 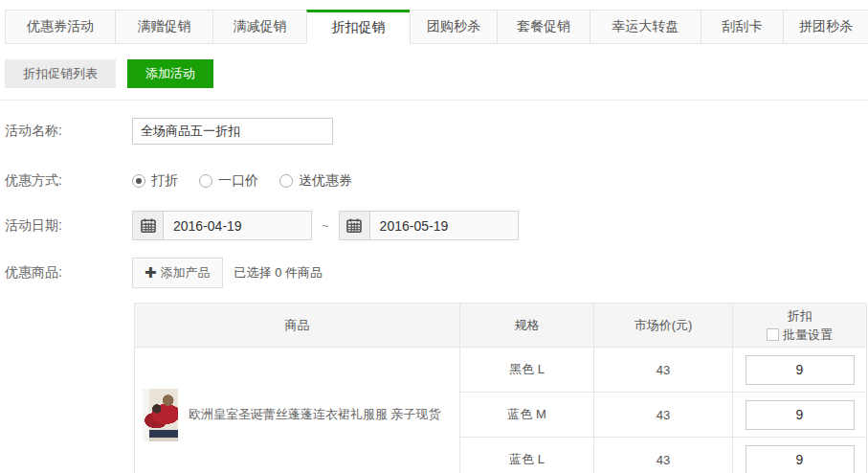 I want to click on promo-tabbar: 优惠券活动 满赠促销 满减促销 折扣促销 团购秒杀 套餐促销 幸运大转盘 刮刮卡…, so click(x=436, y=27).